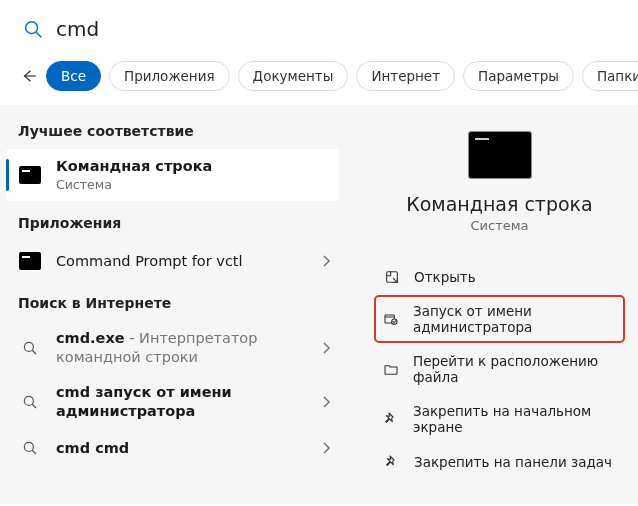  I want to click on action-label: Перейти к расположению файла, so click(514, 369).